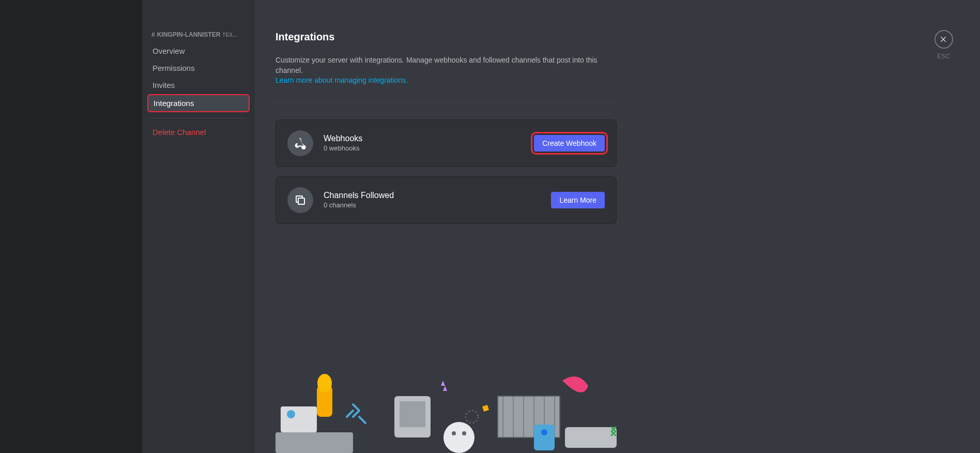 This screenshot has width=980, height=453. Describe the element at coordinates (153, 35) in the screenshot. I see `hash-icon: #` at that location.